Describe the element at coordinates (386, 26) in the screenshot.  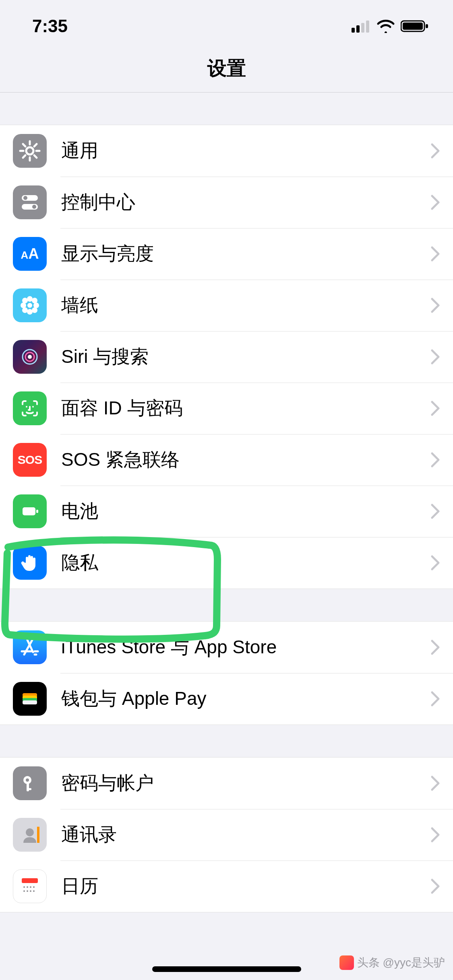
I see `wifi-icon` at that location.